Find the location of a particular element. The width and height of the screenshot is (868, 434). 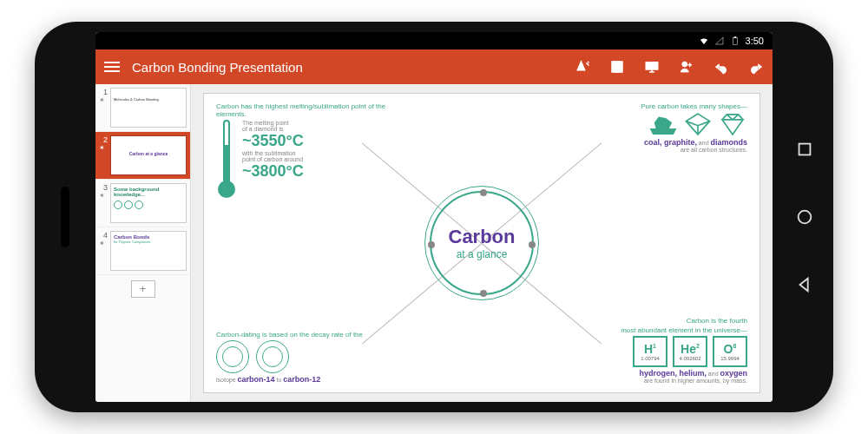

slide-thumb-2: 2 ✶ Carbon at a glance is located at coordinates (142, 156).